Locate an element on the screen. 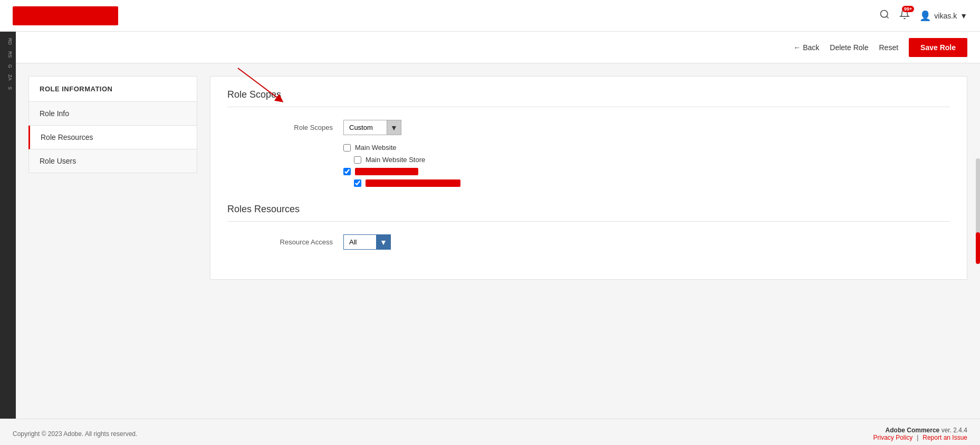  footer-pipe: | is located at coordinates (918, 438).